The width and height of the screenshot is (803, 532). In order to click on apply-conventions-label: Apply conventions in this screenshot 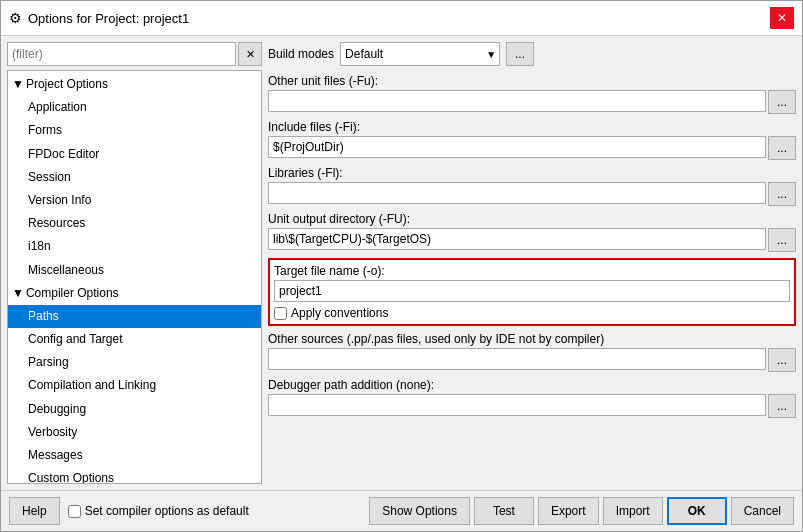, I will do `click(340, 313)`.